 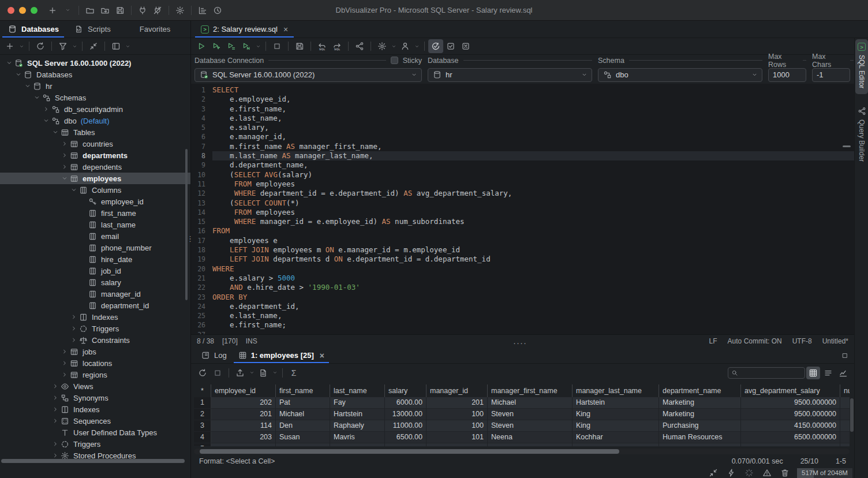 I want to click on grid-horizontal-scrollbar, so click(x=522, y=451).